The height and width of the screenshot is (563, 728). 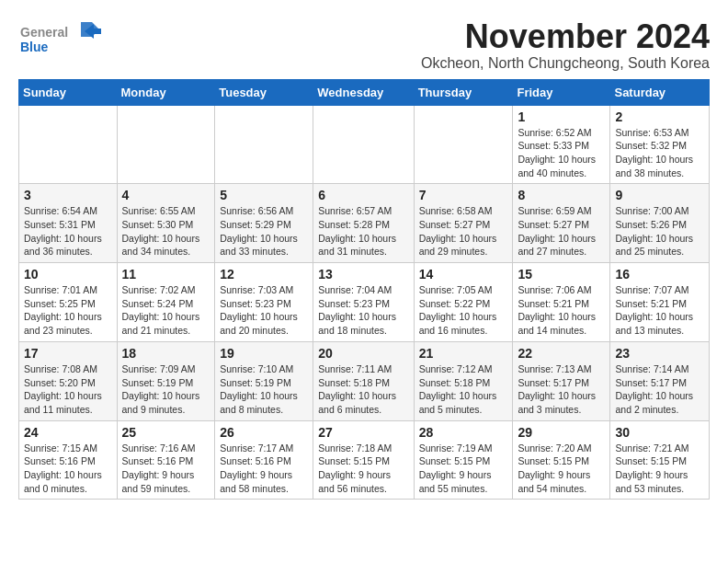 What do you see at coordinates (561, 311) in the screenshot?
I see `day-info: Sunrise: 7:06 AMSunset: 5:21 PMDaylight:…` at bounding box center [561, 311].